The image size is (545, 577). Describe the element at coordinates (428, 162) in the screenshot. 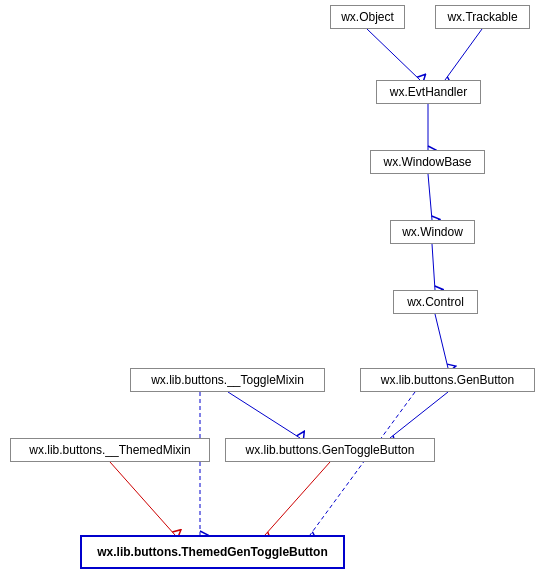

I see `node-windowbase: wx.WindowBase` at that location.